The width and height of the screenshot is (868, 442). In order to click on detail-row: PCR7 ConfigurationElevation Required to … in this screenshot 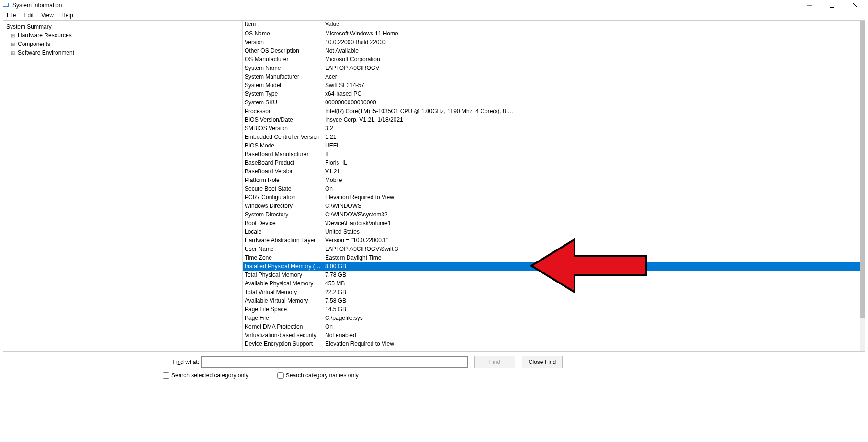, I will do `click(552, 197)`.